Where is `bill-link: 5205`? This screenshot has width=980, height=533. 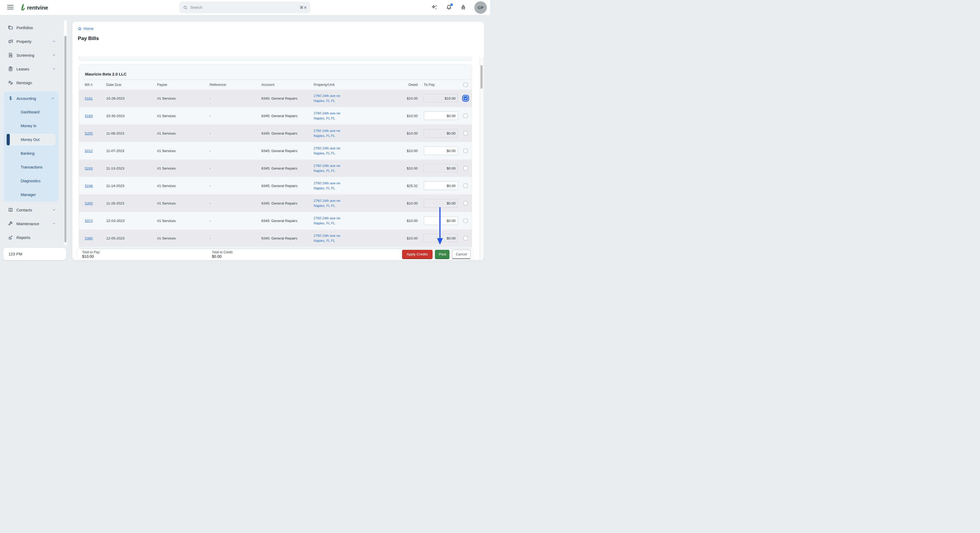
bill-link: 5205 is located at coordinates (89, 133).